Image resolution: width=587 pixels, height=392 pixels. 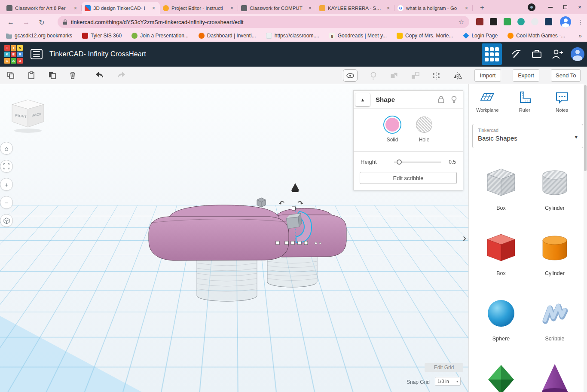 What do you see at coordinates (532, 7) in the screenshot?
I see `browser-status-icon` at bounding box center [532, 7].